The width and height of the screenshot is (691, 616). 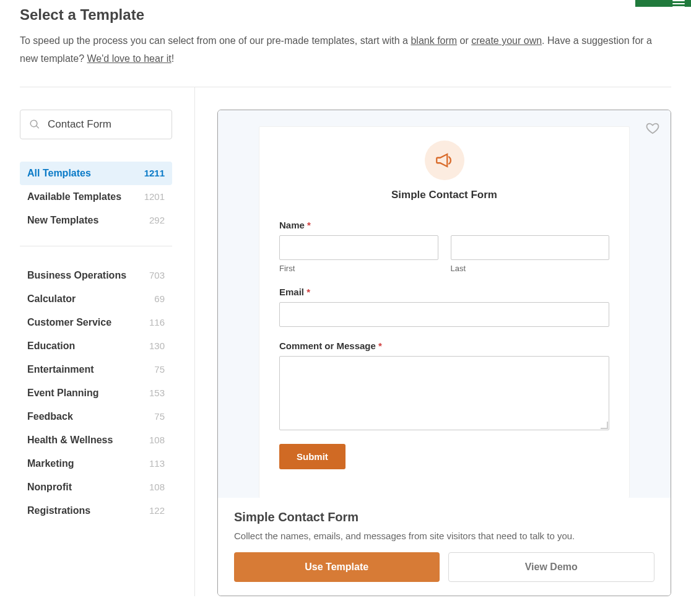 What do you see at coordinates (59, 173) in the screenshot?
I see `category-label: All Templates` at bounding box center [59, 173].